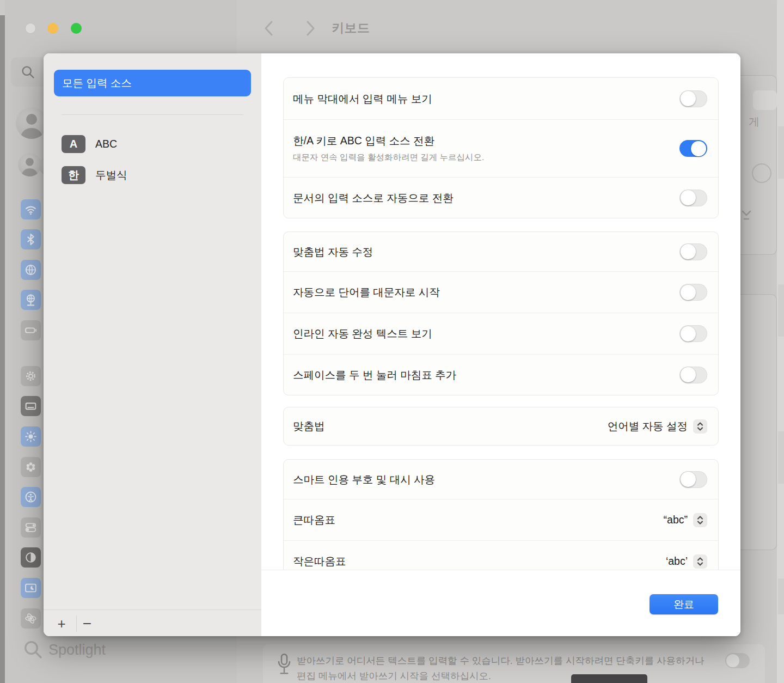  I want to click on page-title: 키보드, so click(351, 28).